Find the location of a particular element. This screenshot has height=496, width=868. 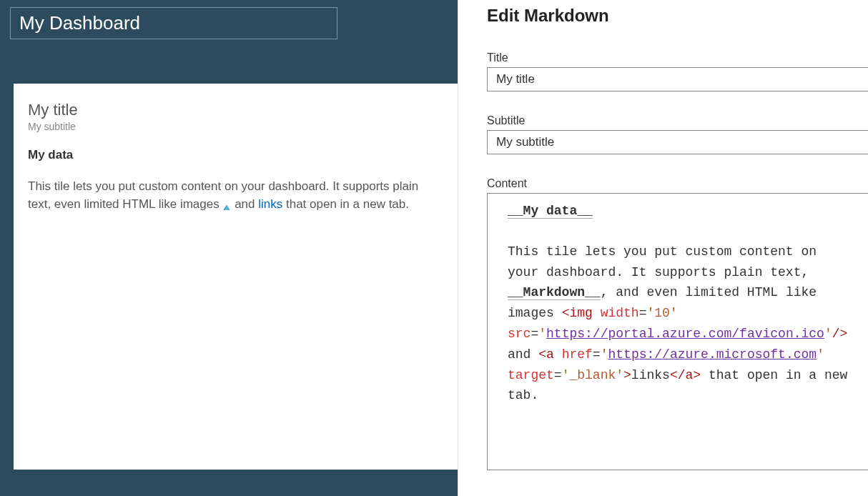

img-eq: = is located at coordinates (643, 313).